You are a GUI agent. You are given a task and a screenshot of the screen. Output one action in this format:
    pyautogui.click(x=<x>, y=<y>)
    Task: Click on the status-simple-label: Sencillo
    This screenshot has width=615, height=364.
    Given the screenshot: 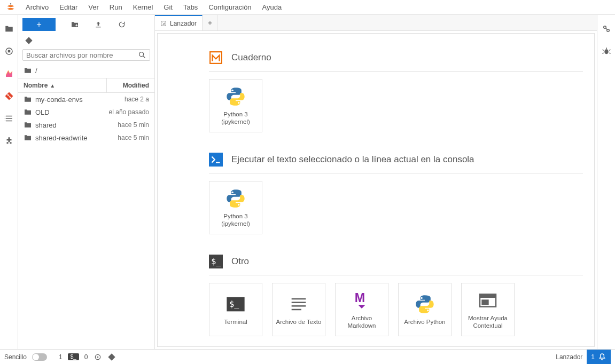 What is the action you would take?
    pyautogui.click(x=15, y=357)
    